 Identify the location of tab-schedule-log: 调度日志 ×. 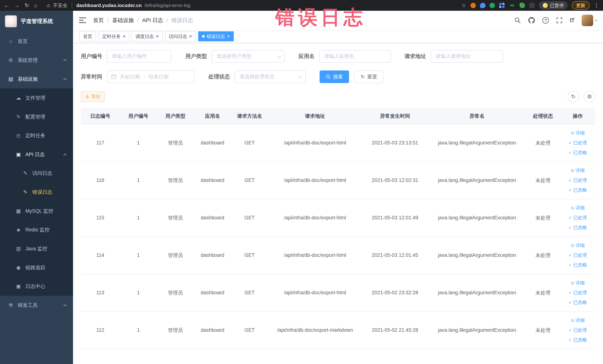
(147, 36).